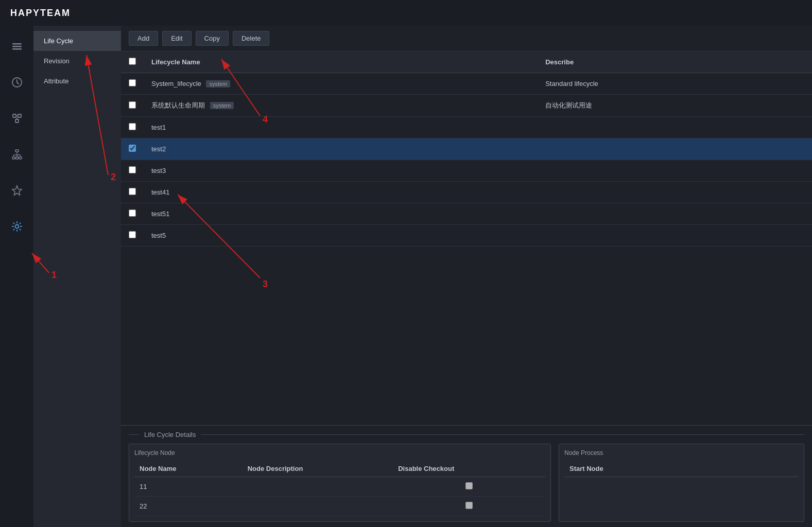  What do you see at coordinates (341, 128) in the screenshot?
I see `cell-lifecycle-name: test1` at bounding box center [341, 128].